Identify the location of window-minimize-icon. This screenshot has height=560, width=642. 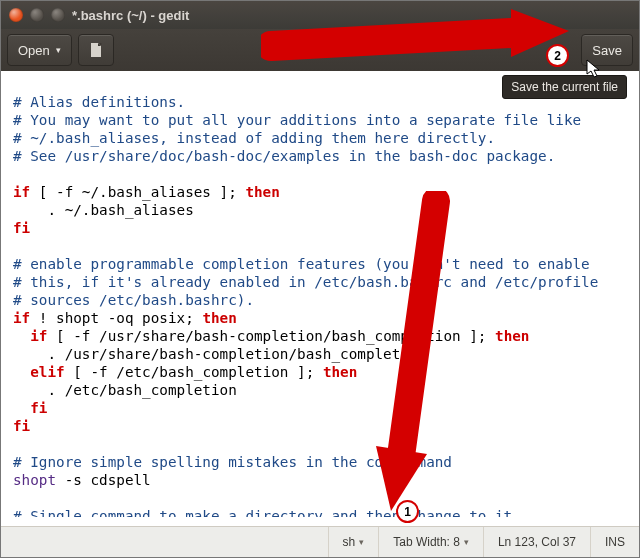
(37, 15).